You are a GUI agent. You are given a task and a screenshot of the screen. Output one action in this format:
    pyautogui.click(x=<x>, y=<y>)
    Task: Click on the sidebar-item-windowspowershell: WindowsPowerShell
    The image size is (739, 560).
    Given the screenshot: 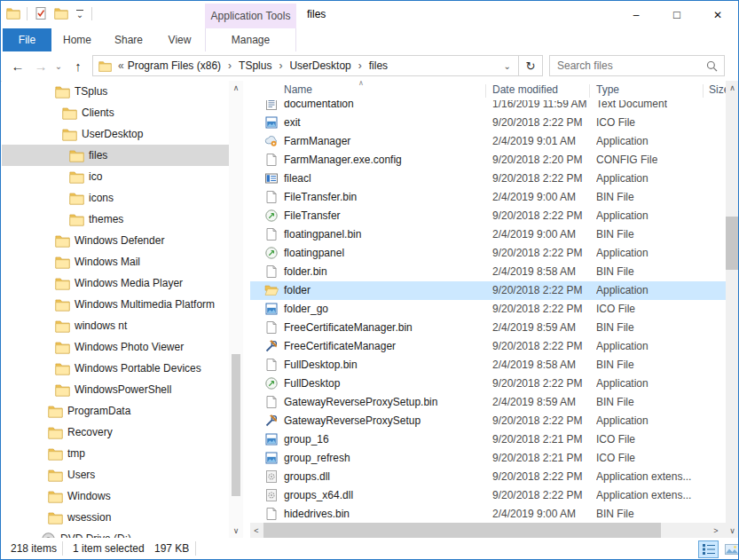 What is the action you would take?
    pyautogui.click(x=115, y=390)
    